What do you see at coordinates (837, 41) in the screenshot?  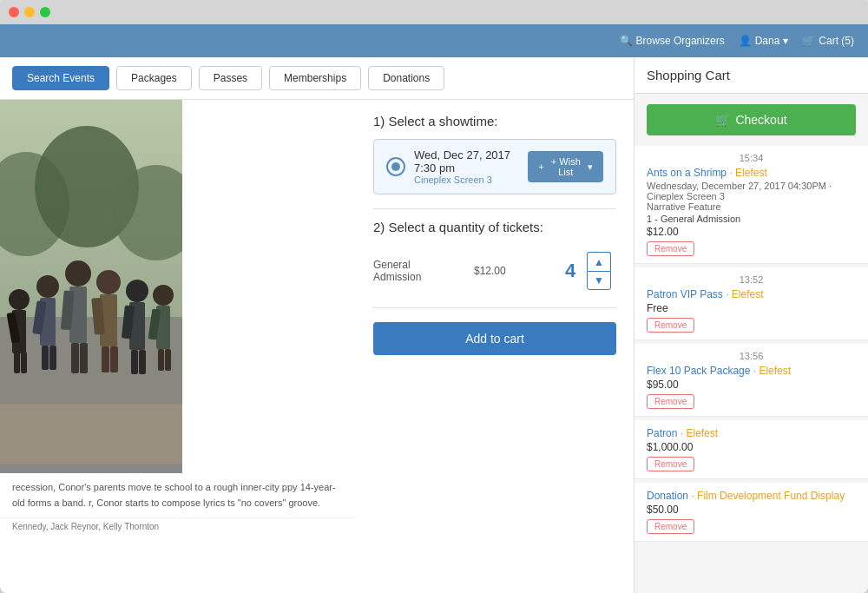 I see `cart-label: Cart (5)` at bounding box center [837, 41].